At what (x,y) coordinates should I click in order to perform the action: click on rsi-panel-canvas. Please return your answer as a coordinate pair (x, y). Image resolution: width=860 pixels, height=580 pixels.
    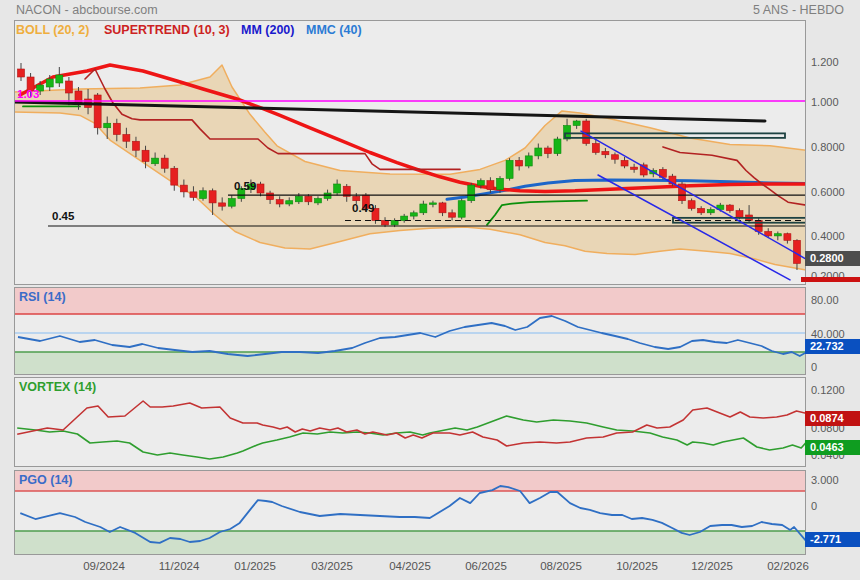
    Looking at the image, I should click on (410, 331).